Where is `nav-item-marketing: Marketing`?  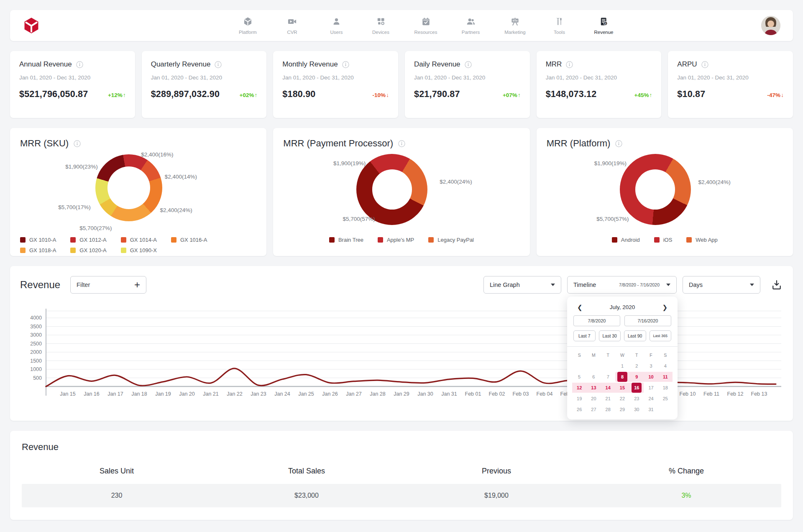
nav-item-marketing: Marketing is located at coordinates (515, 26).